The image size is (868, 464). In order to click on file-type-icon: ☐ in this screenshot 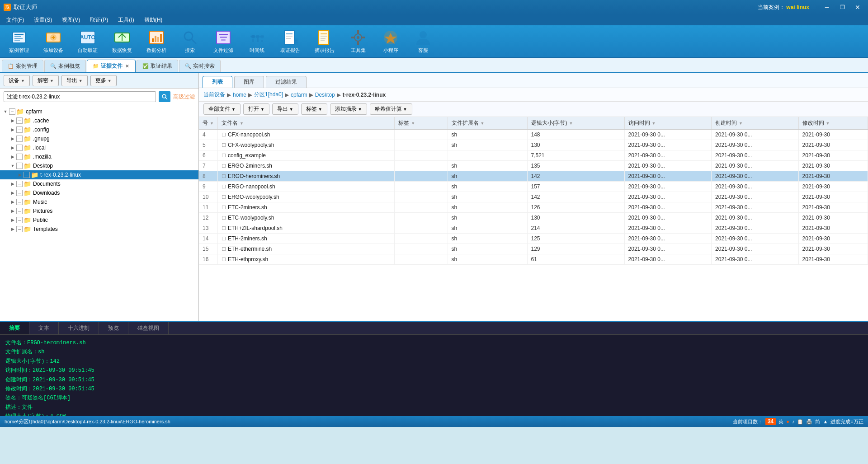, I will do `click(224, 249)`.